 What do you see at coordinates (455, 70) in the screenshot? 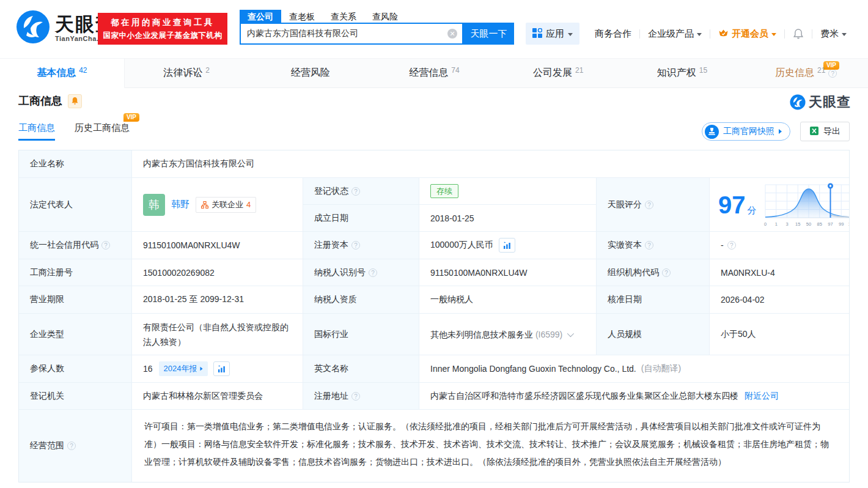
I see `tab-count: 74` at bounding box center [455, 70].